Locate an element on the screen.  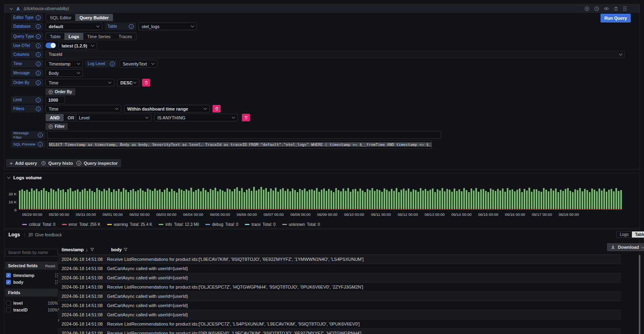
legend-item-trace: traceTotal: 0 is located at coordinates (260, 224).